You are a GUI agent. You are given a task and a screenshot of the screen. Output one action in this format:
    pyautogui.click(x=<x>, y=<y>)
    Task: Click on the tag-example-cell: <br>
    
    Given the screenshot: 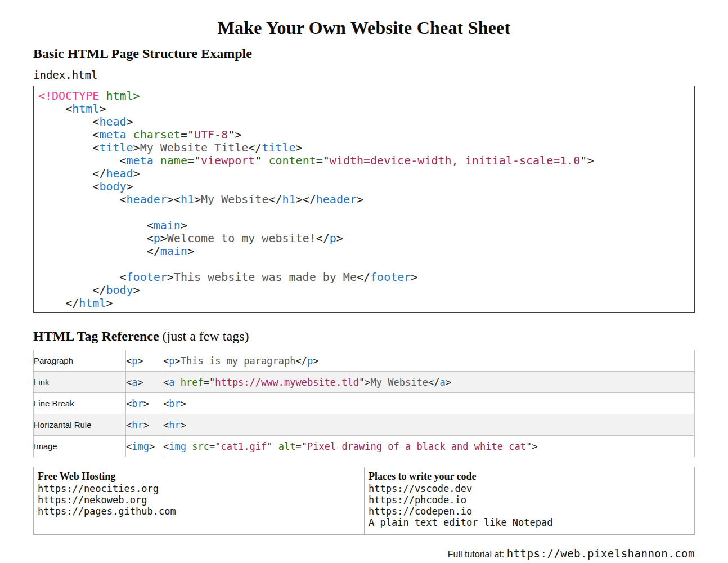 What is the action you would take?
    pyautogui.click(x=429, y=404)
    